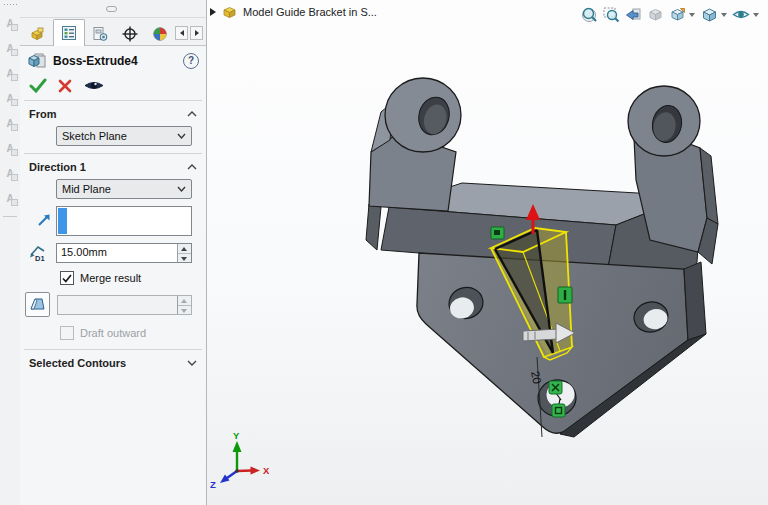  Describe the element at coordinates (124, 305) in the screenshot. I see `draft-angle-input` at that location.